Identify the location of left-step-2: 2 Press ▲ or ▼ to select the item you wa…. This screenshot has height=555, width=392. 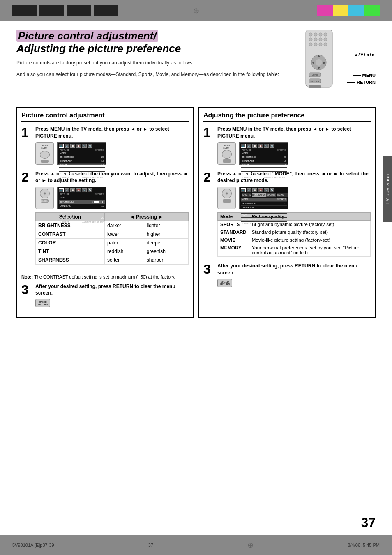
(105, 219).